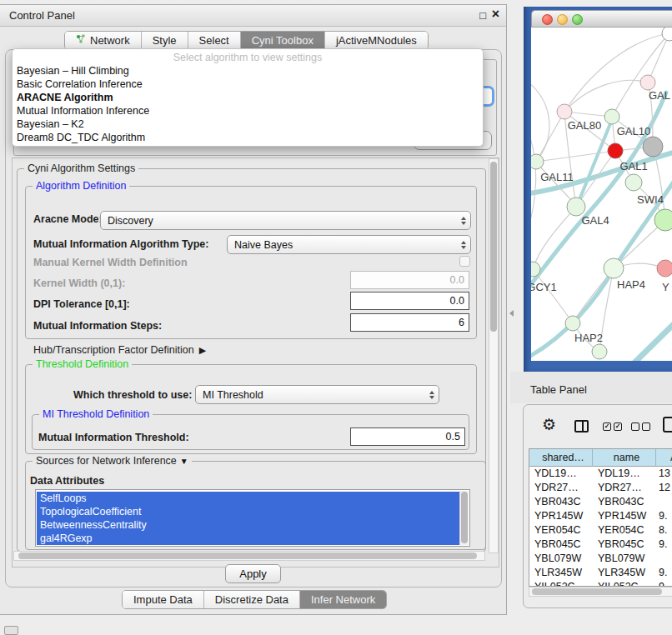 The height and width of the screenshot is (635, 672). I want to click on dropdown-item-mutual-information-inference: Mutual Information Inference, so click(248, 111).